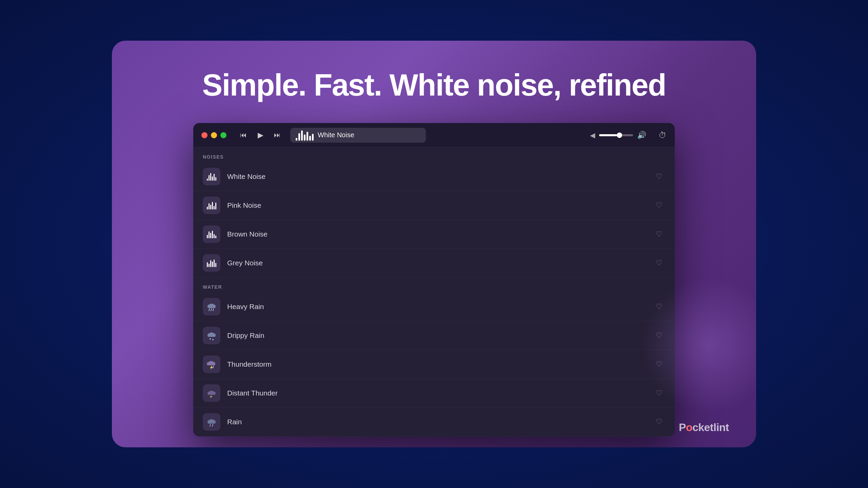 The image size is (868, 488). I want to click on section-header-noises: NOISES, so click(434, 155).